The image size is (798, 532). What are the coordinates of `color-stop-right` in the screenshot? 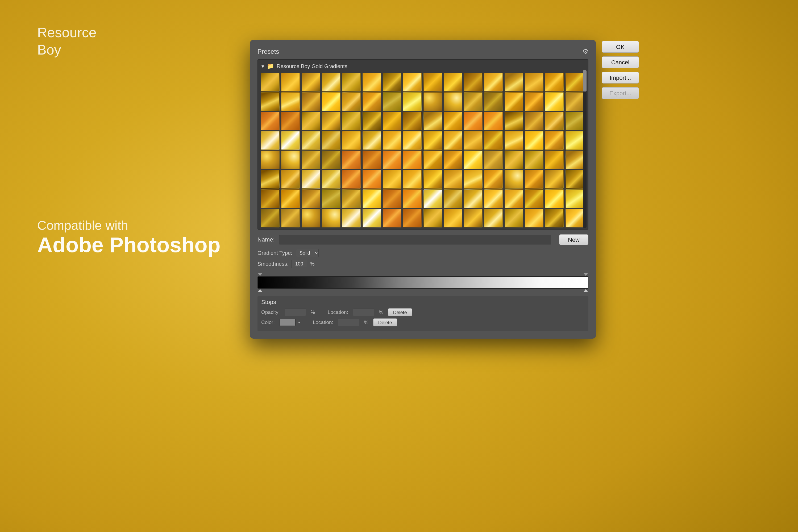 It's located at (586, 291).